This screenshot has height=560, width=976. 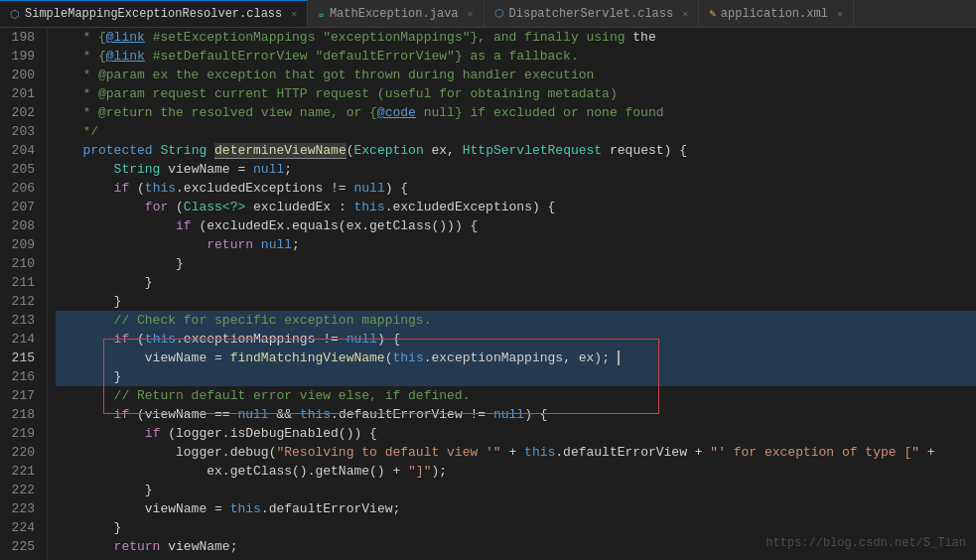 What do you see at coordinates (516, 471) in the screenshot?
I see `code-line-221: ex.getClass().getName() + "]");` at bounding box center [516, 471].